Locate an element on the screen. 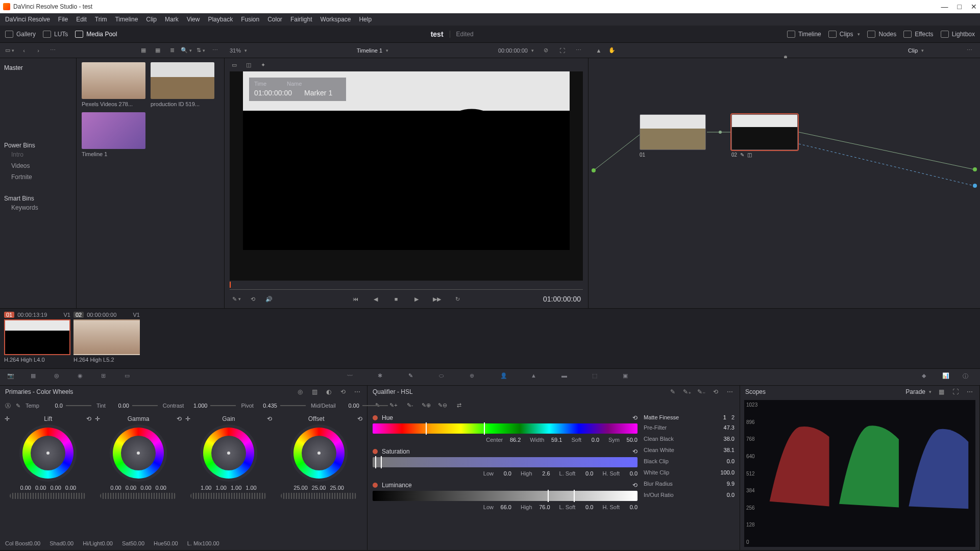  qual-reset-icon: ⟲ is located at coordinates (716, 392).